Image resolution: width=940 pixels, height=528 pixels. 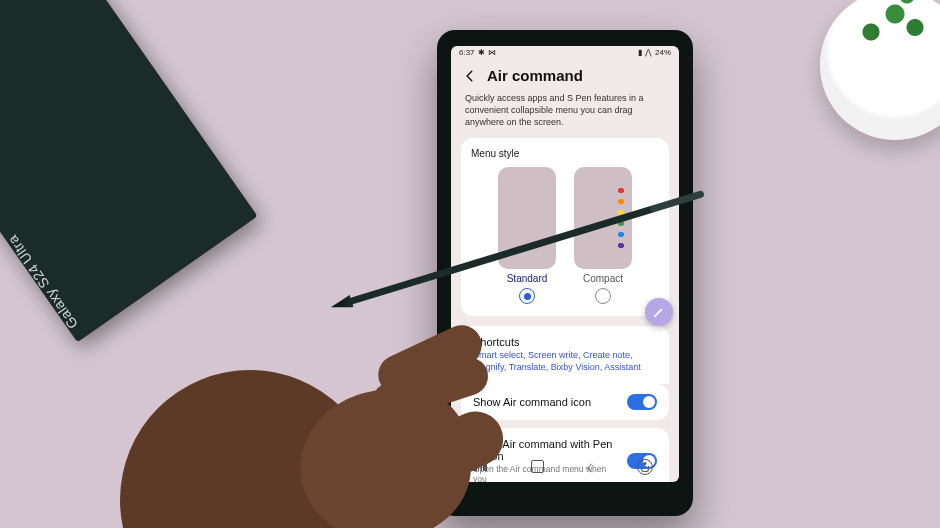 I want to click on back-icon, so click(x=470, y=76).